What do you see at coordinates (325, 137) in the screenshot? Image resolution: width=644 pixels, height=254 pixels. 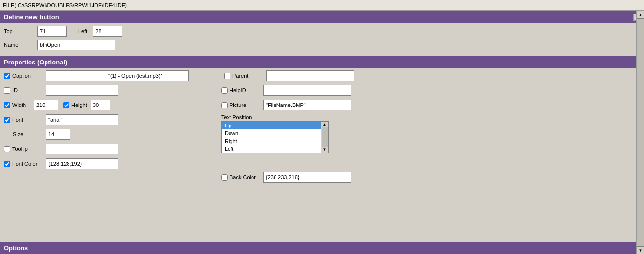 I see `dropdown-scrollbar: ▲ ▼` at bounding box center [325, 137].